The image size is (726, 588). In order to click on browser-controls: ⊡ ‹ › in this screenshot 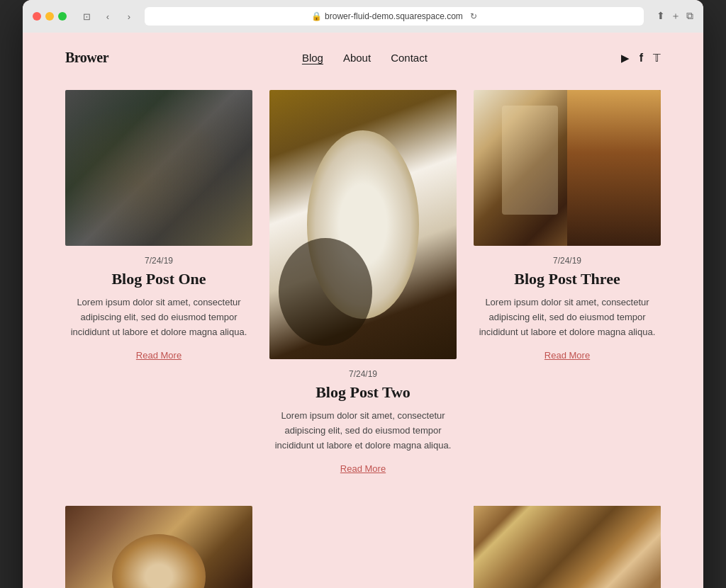, I will do `click(108, 16)`.